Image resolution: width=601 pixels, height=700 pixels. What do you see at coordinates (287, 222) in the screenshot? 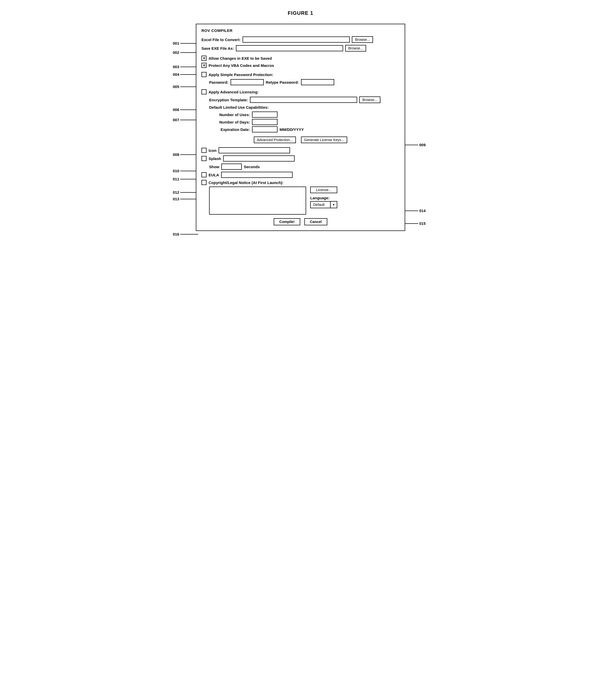
I see `compile-button: Compile!` at bounding box center [287, 222].